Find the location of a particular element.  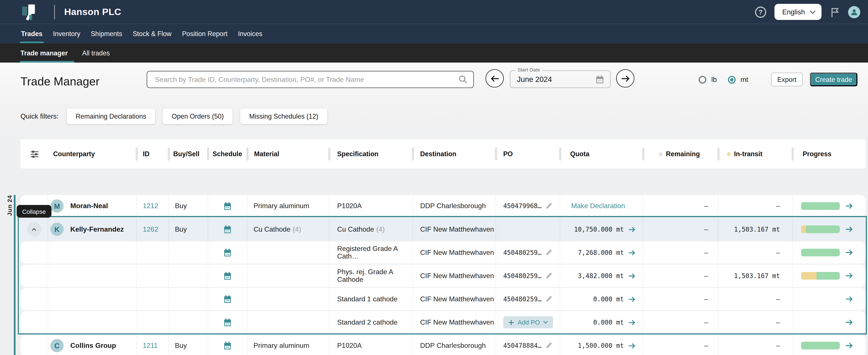

quota-value: 10,750.000 mt is located at coordinates (599, 229).